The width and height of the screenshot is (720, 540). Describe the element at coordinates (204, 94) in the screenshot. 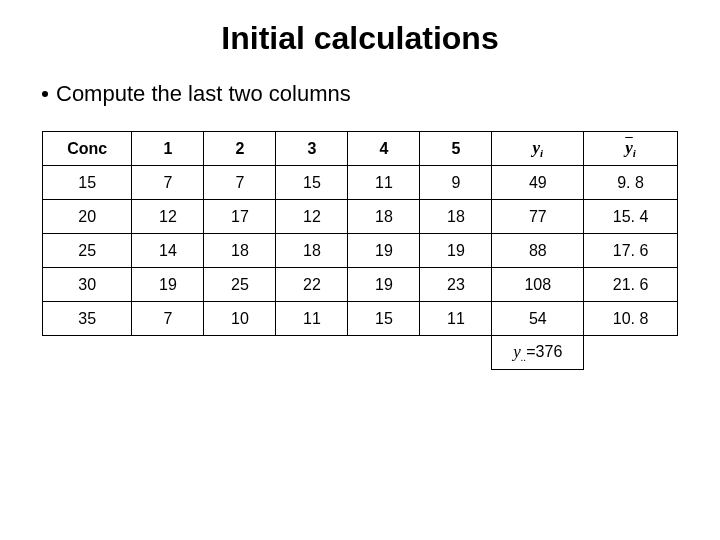

I see `subtitle-text: Compute the last two columns` at that location.